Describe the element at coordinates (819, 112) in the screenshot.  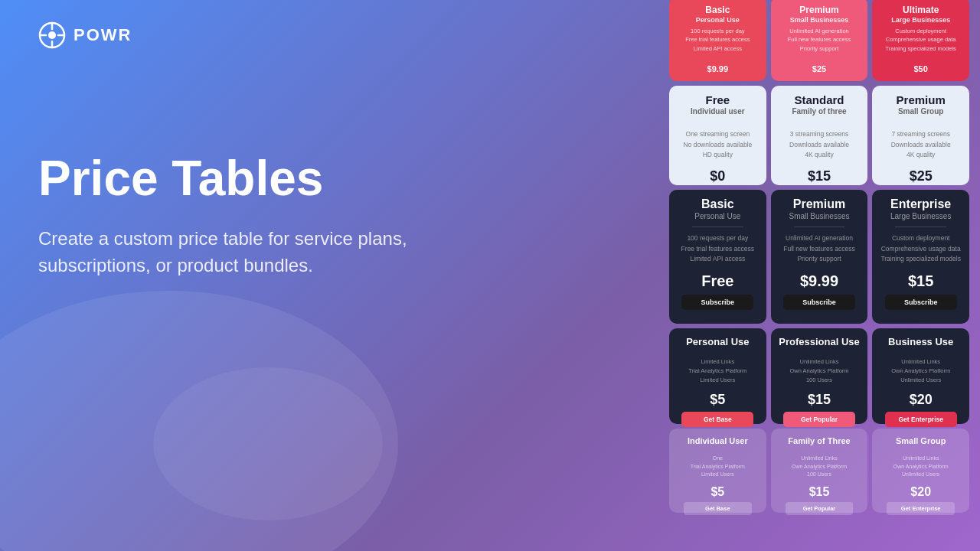
I see `card-subtitle: Family of three` at that location.